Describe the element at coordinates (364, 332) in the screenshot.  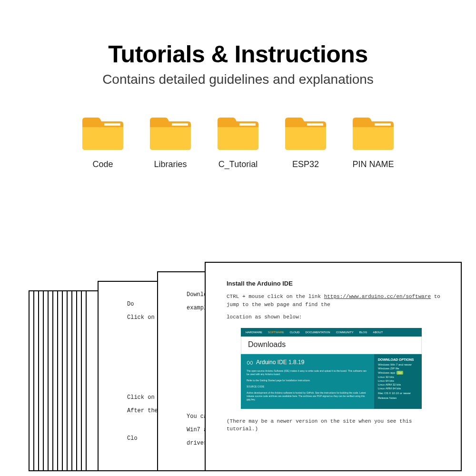
I see `nav-item: BLOG` at that location.